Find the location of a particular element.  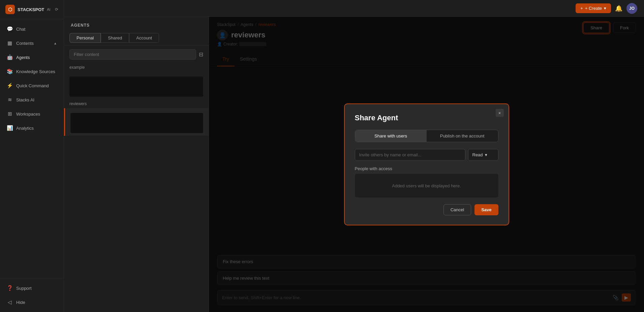

modal-tab-share-users: Share with users is located at coordinates (391, 136).